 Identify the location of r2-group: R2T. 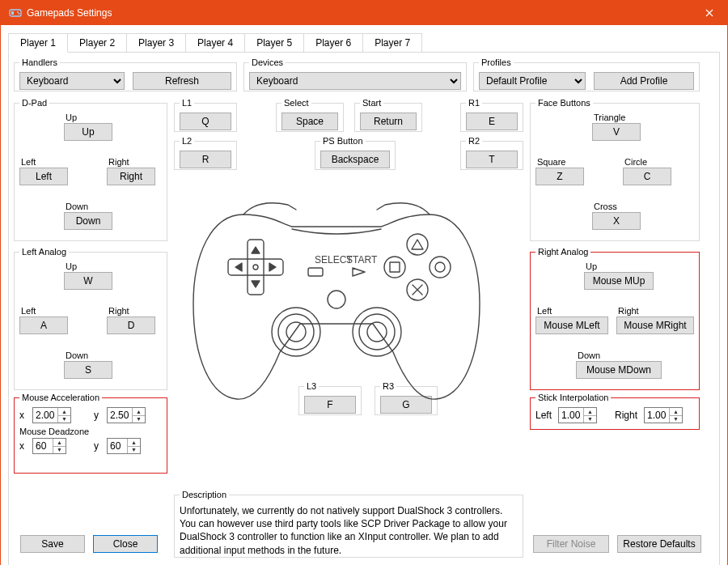
(492, 153).